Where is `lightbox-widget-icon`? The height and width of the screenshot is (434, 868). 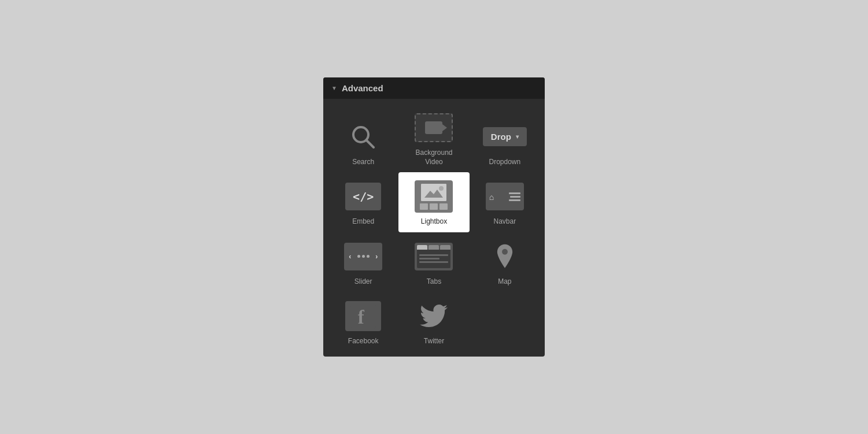 lightbox-widget-icon is located at coordinates (434, 196).